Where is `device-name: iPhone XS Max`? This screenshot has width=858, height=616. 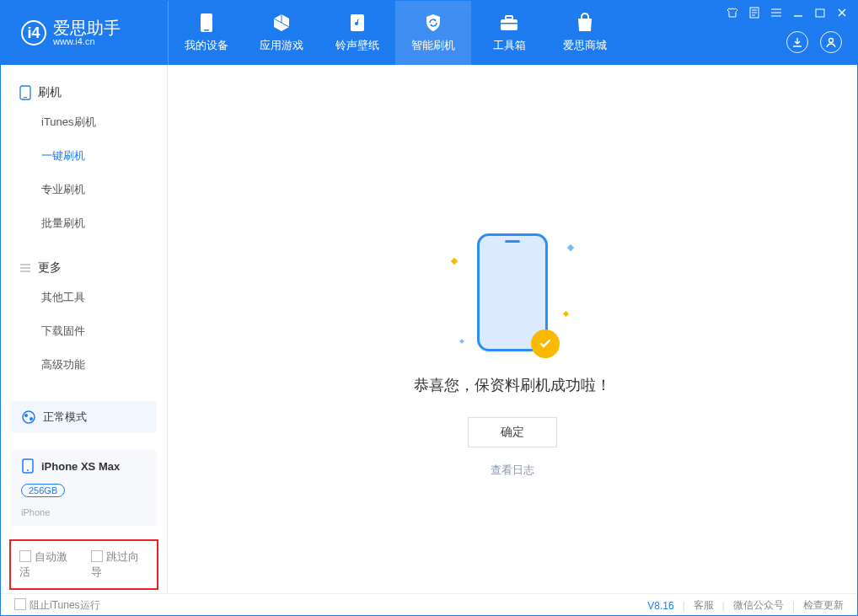 device-name: iPhone XS Max is located at coordinates (81, 467).